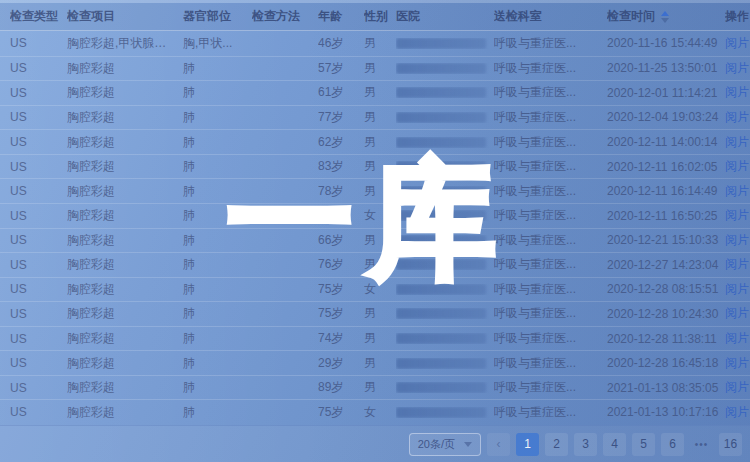  What do you see at coordinates (528, 444) in the screenshot?
I see `page-button-1: 1` at bounding box center [528, 444].